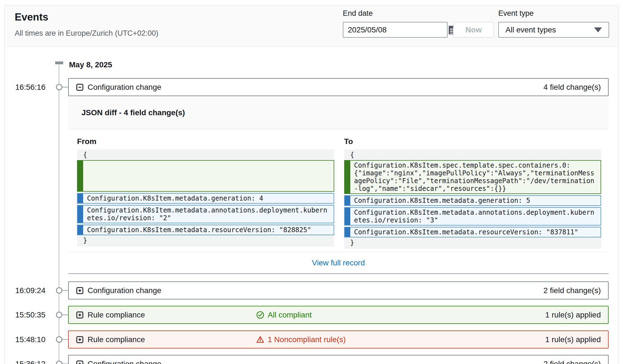 This screenshot has height=364, width=623. What do you see at coordinates (473, 199) in the screenshot?
I see `to-code-block: { Configuration.K8sItem.spec.template.sp…` at bounding box center [473, 199].